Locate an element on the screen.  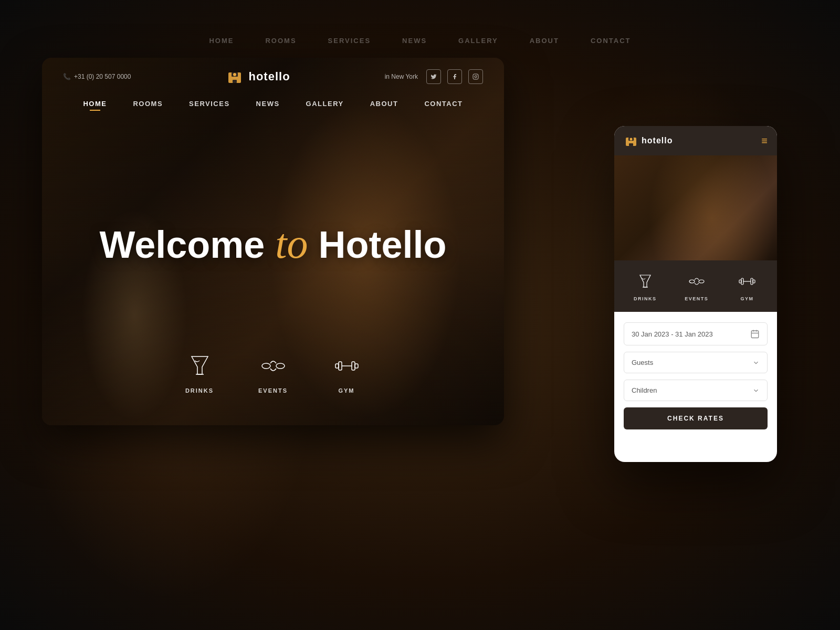
phone-icon: 📞 is located at coordinates (67, 77).